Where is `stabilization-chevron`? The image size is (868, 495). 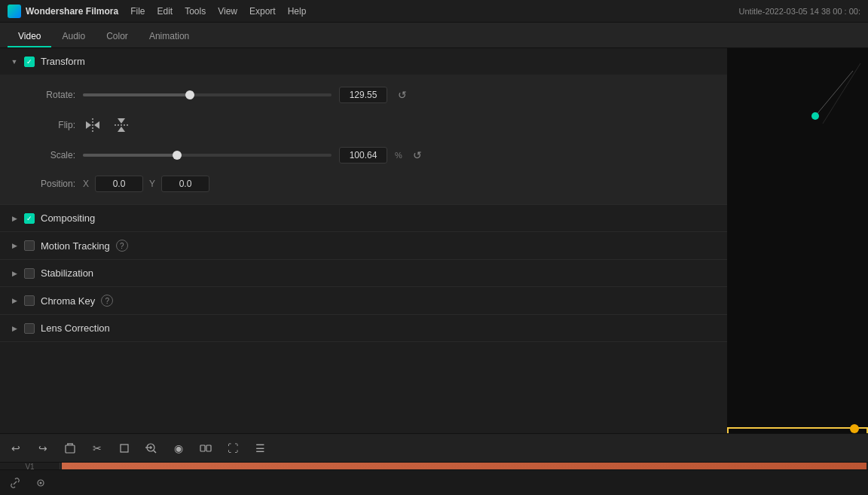
stabilization-chevron is located at coordinates (14, 273).